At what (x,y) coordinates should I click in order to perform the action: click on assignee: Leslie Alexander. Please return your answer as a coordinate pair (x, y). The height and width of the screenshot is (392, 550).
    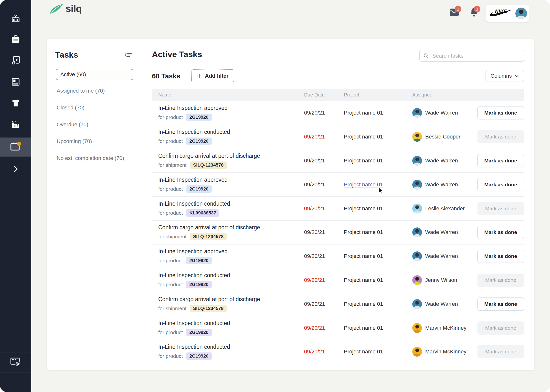
    Looking at the image, I should click on (445, 209).